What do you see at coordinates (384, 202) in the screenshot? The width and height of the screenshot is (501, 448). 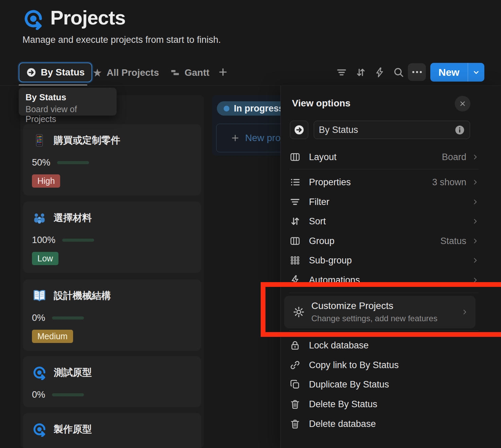 I see `menu-item-filter: Filter` at bounding box center [384, 202].